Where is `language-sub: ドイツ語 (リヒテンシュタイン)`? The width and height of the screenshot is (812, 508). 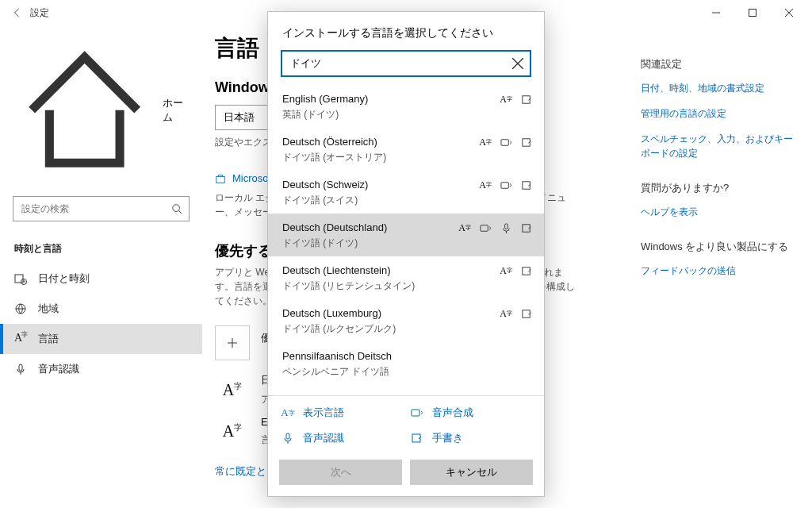
language-sub: ドイツ語 (リヒテンシュタイン) is located at coordinates (406, 286).